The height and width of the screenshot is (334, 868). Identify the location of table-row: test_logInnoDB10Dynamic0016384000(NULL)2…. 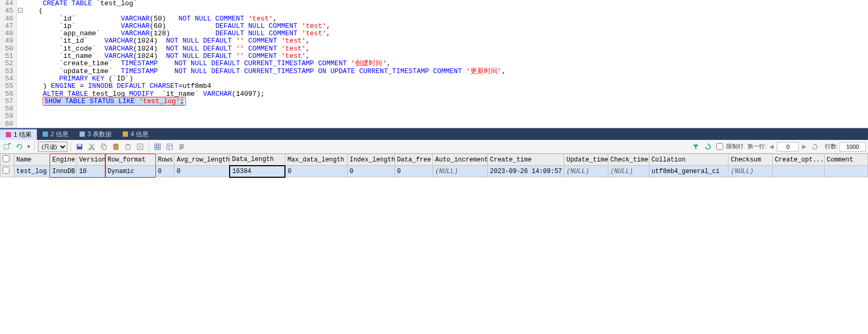
(434, 171).